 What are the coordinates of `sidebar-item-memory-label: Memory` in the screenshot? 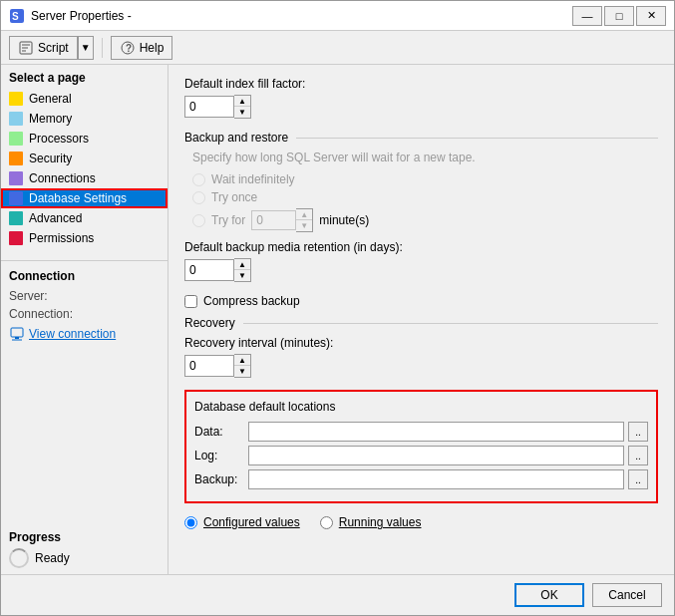 It's located at (50, 119).